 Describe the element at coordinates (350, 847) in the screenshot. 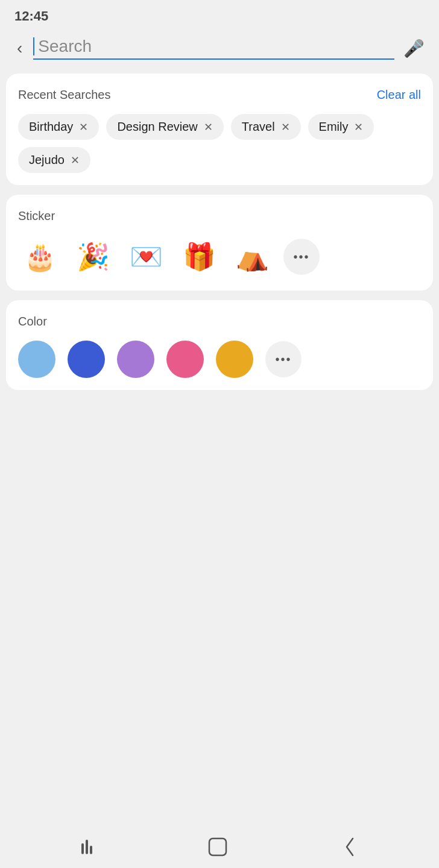

I see `back-nav-button` at that location.